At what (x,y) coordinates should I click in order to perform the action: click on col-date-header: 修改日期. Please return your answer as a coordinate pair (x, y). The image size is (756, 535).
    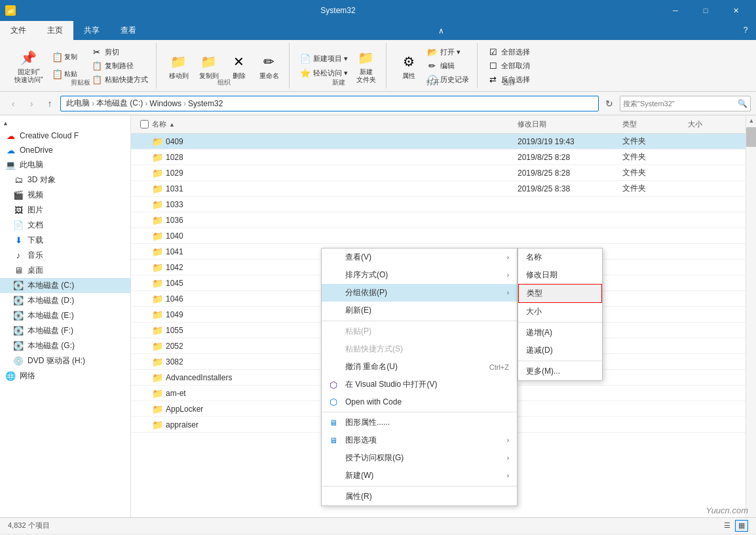
    Looking at the image, I should click on (570, 125).